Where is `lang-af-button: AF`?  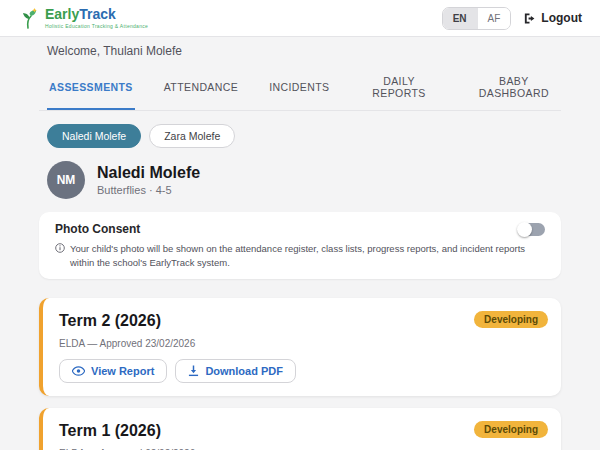 lang-af-button: AF is located at coordinates (494, 18).